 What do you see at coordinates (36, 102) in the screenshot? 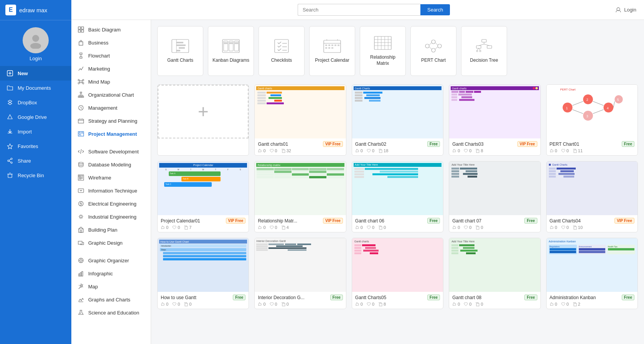
I see `sidebar-item-dropbox: DropBox` at bounding box center [36, 102].